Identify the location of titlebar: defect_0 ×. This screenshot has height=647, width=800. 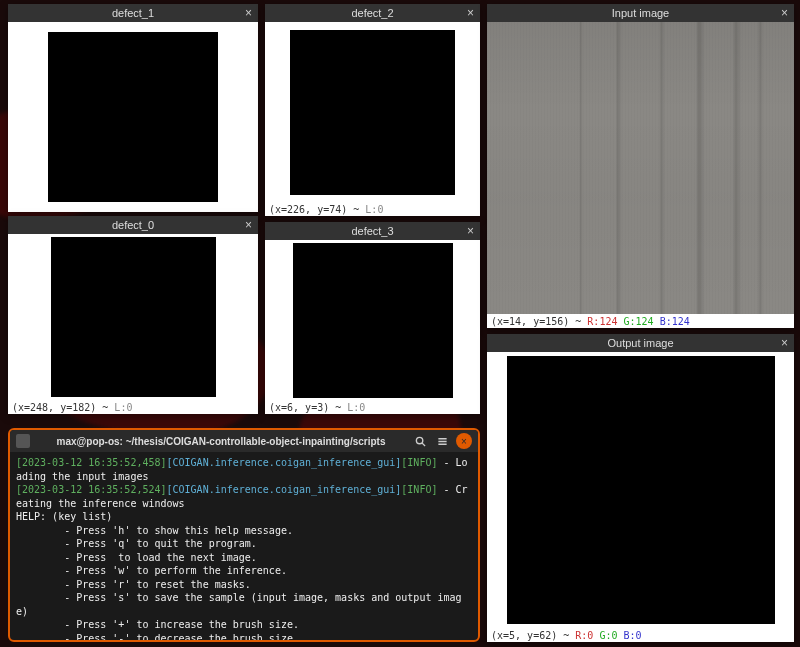
(133, 225).